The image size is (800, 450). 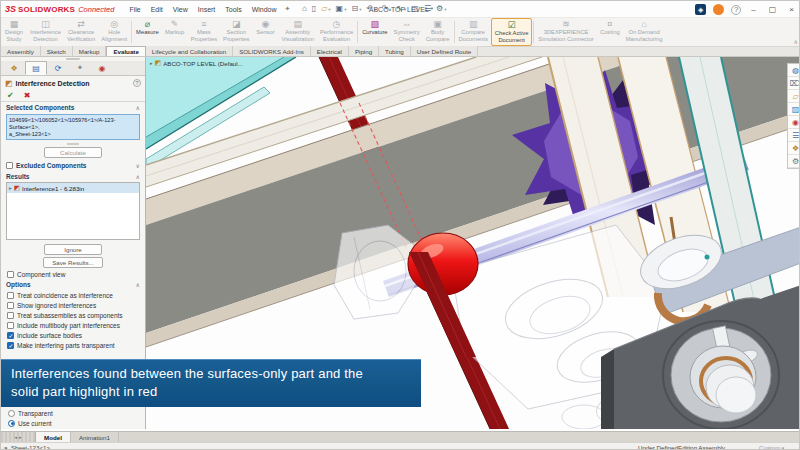 What do you see at coordinates (95, 437) in the screenshot?
I see `bottom-tab: Animation1` at bounding box center [95, 437].